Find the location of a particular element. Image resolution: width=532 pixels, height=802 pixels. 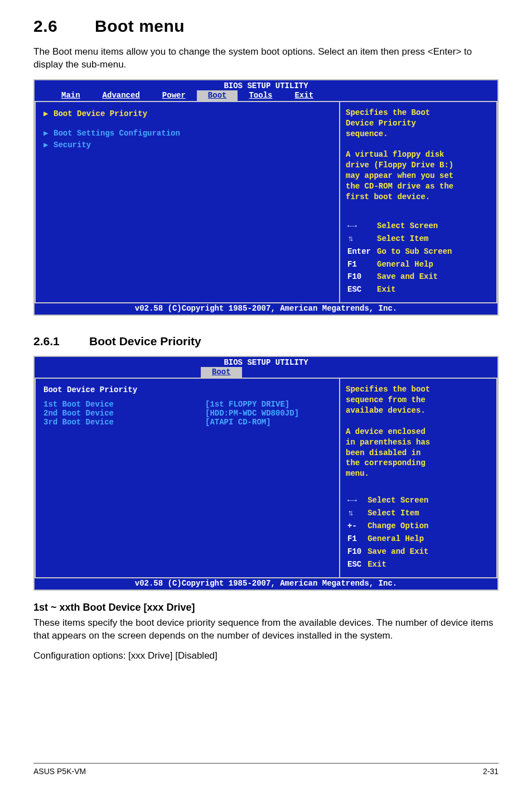

help-line: sequence from the is located at coordinates (418, 400).